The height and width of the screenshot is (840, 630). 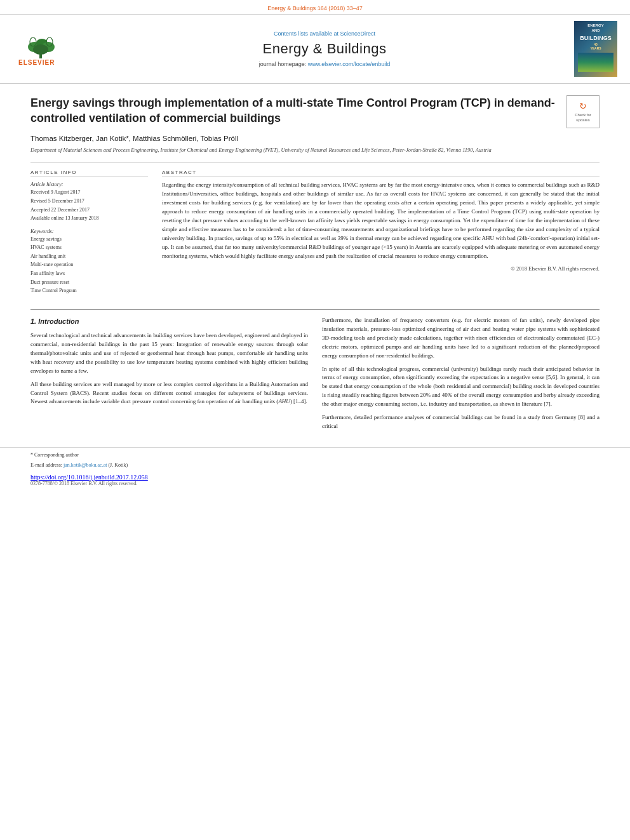 What do you see at coordinates (596, 49) in the screenshot?
I see `journal-cover-container: ENERGYAND BUILDINGS 40YEARS` at bounding box center [596, 49].